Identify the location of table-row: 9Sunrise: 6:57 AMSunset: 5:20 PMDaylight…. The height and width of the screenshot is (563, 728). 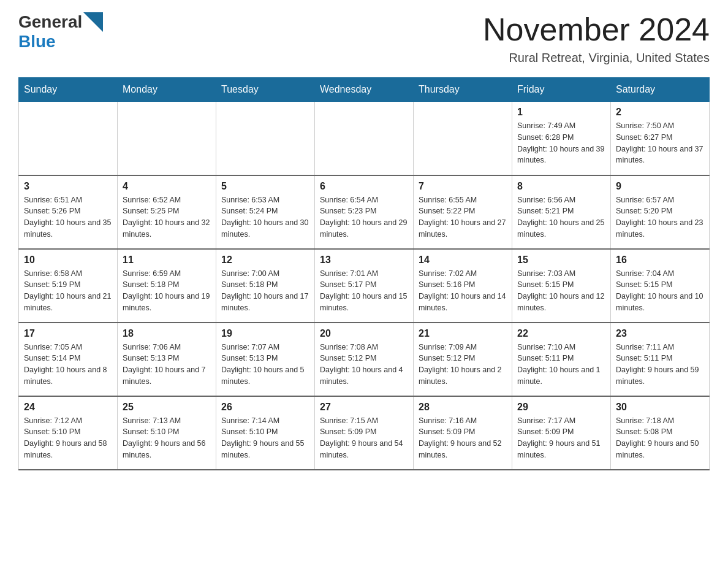
(661, 212).